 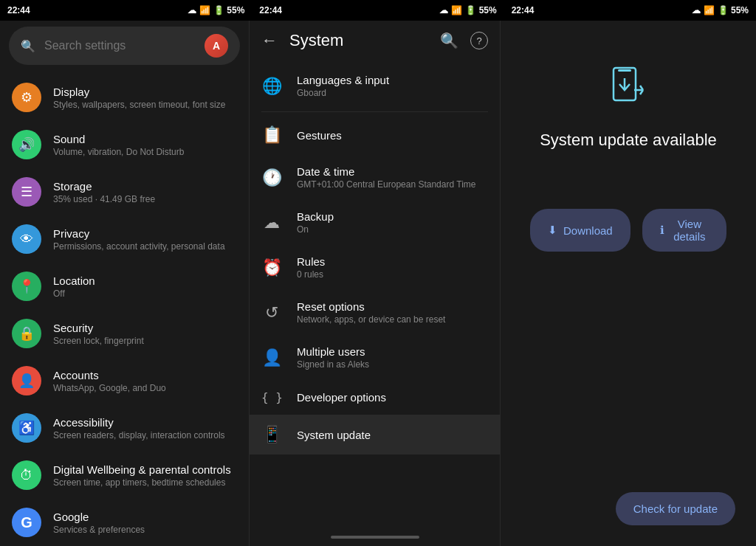 I want to click on view-details-label: View details, so click(x=690, y=230).